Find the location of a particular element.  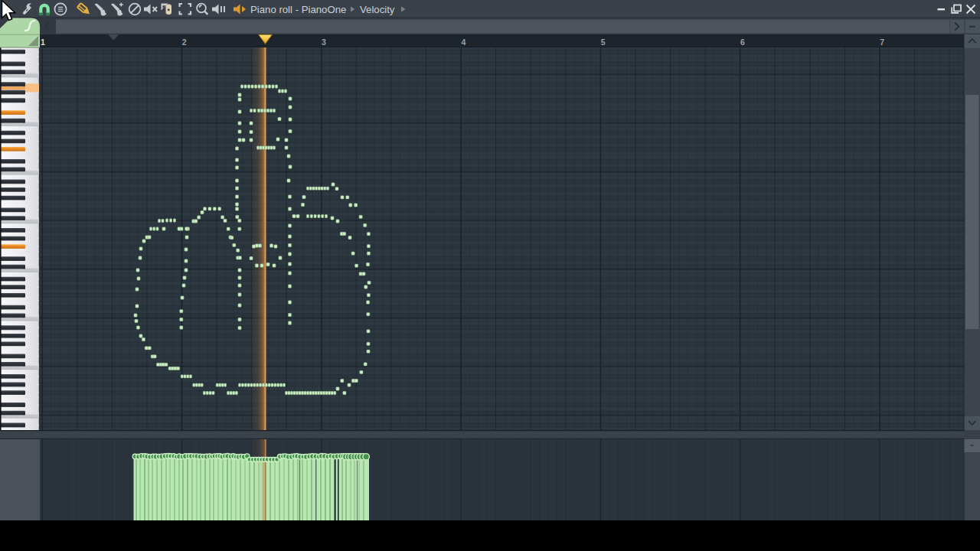

svg-text: 4 is located at coordinates (463, 42).